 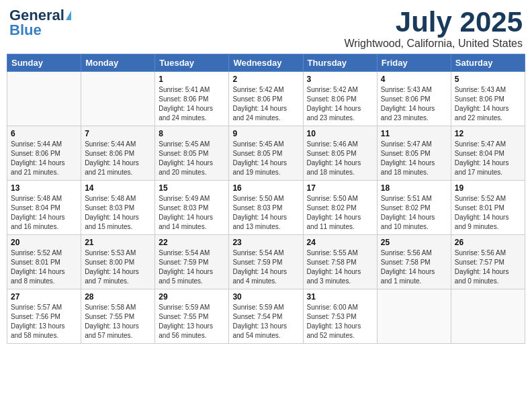 What do you see at coordinates (266, 317) in the screenshot?
I see `calendar-cell: 30Sunrise: 5:59 AMSunset: 7:54 PMDayligh…` at bounding box center [266, 317].